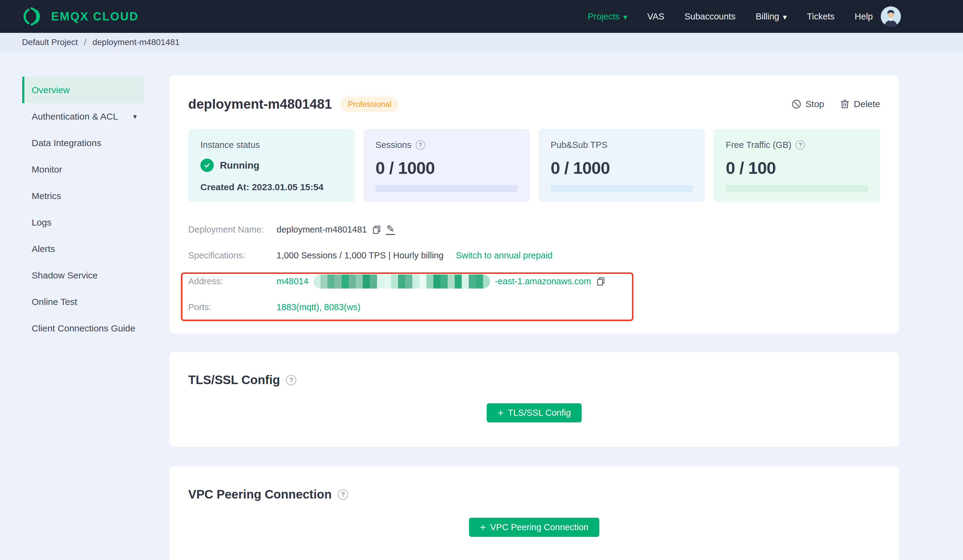 The image size is (963, 560). Describe the element at coordinates (534, 527) in the screenshot. I see `add-vpc-peering-connection-button: VPC Peering Connection` at that location.